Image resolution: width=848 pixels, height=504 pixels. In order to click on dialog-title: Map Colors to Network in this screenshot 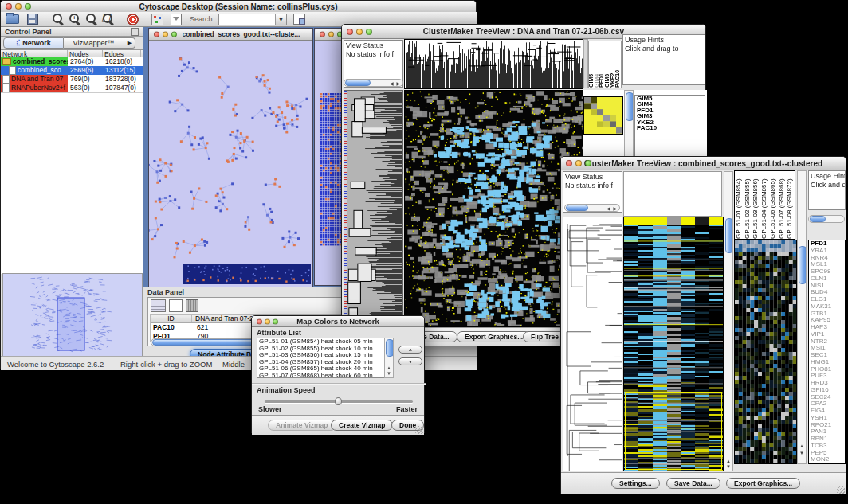, I will do `click(338, 322)`.